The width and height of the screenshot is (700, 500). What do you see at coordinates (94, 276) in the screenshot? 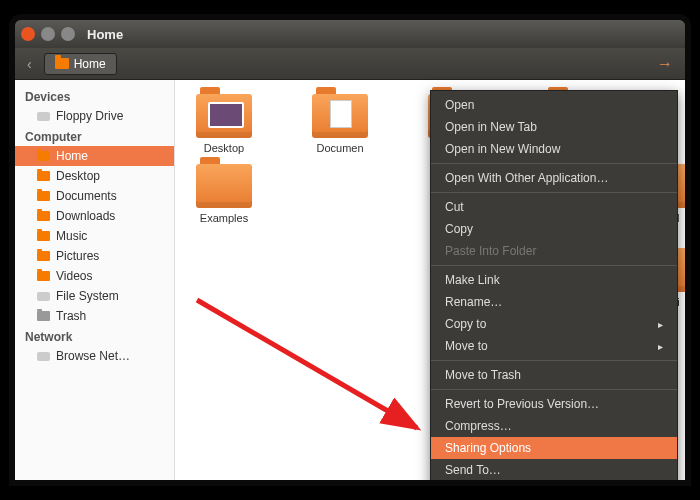
I see `sidebar-item-videos: Videos` at bounding box center [94, 276].